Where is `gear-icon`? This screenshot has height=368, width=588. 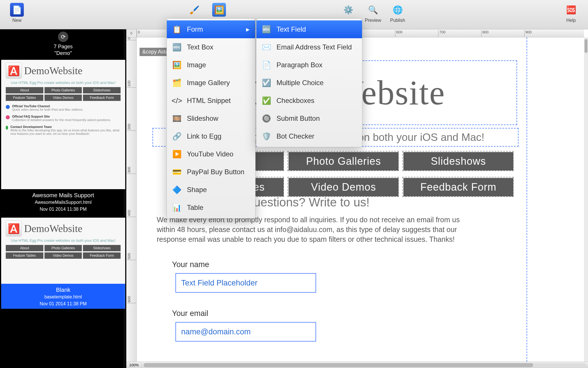 gear-icon is located at coordinates (348, 10).